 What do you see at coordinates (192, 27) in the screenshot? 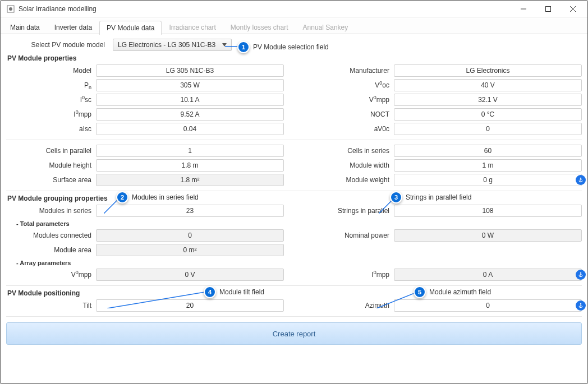
I see `tab-irradiance-chart: Irradiance chart` at bounding box center [192, 27].